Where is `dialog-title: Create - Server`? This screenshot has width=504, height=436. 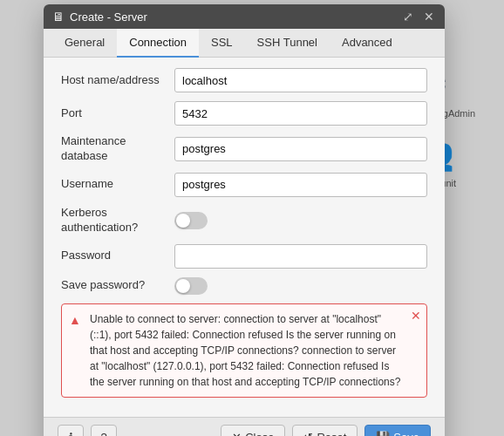
dialog-title: Create - Server is located at coordinates (108, 17).